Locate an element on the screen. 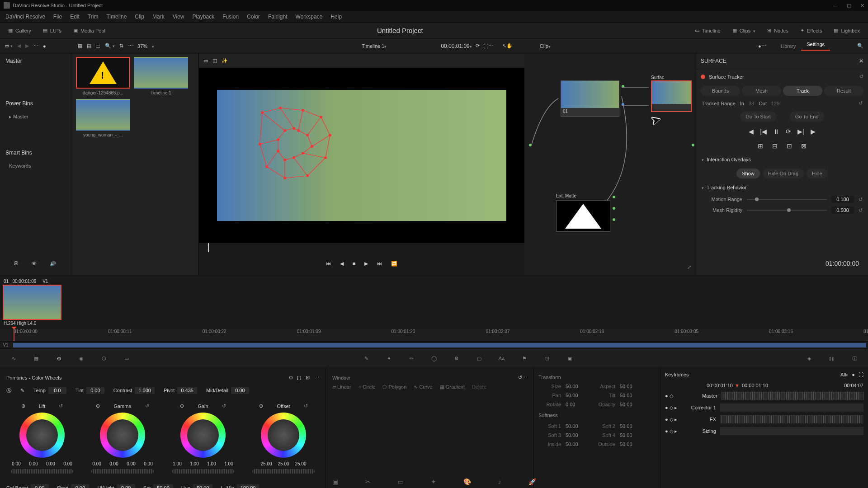 The width and height of the screenshot is (868, 488). media-thumb-danger: danger-1294866.p... is located at coordinates (103, 76).